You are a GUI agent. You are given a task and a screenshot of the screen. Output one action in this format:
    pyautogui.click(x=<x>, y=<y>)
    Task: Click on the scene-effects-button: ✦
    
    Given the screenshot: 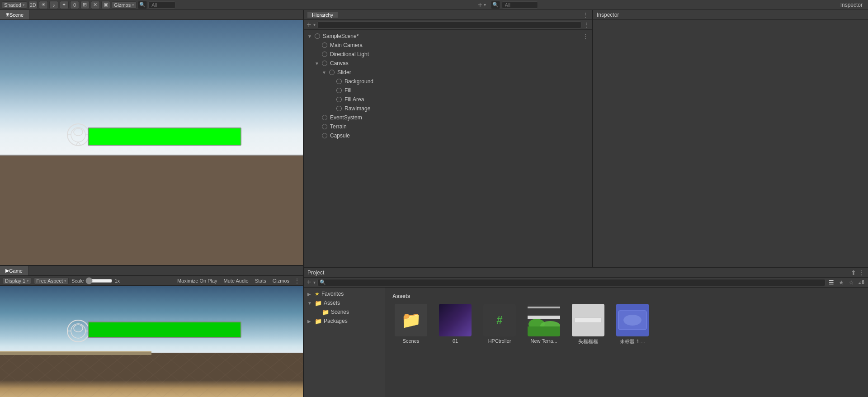 What is the action you would take?
    pyautogui.click(x=64, y=5)
    